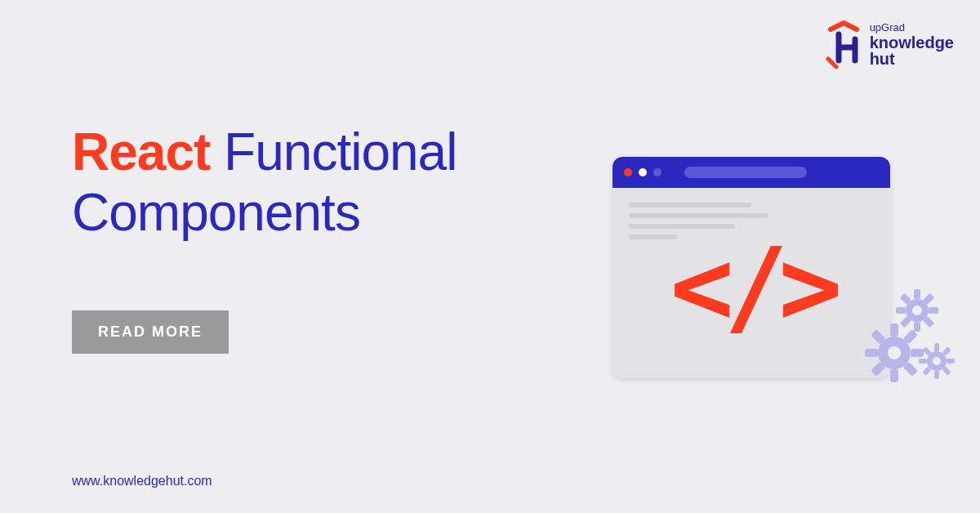  Describe the element at coordinates (844, 44) in the screenshot. I see `logo-mark-icon` at that location.